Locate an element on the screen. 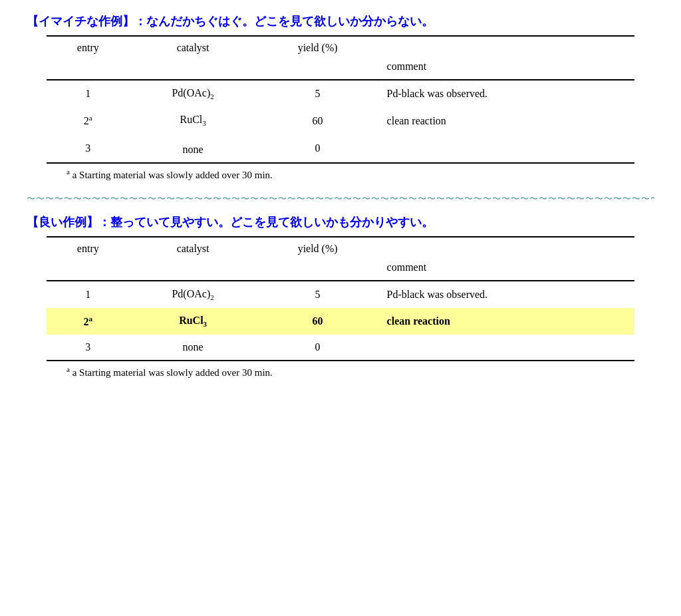 The image size is (681, 616). section1-th-entry: entry is located at coordinates (88, 48).